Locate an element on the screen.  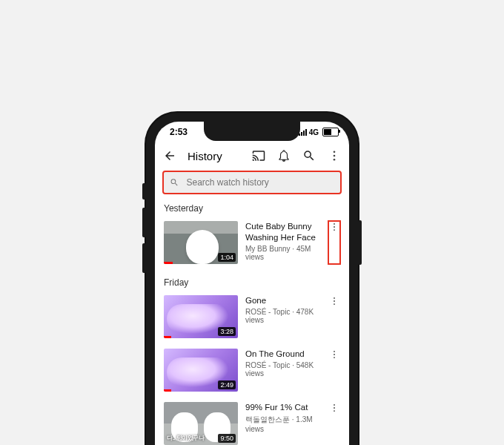
video-row: 2:49On The GroundROSÉ - Topic · 548K vie… is located at coordinates (252, 372).